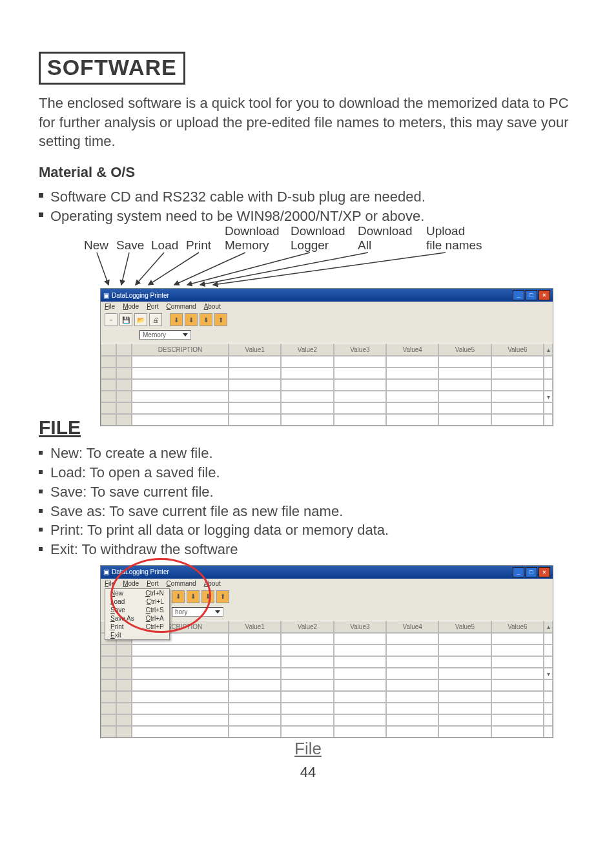  Describe the element at coordinates (385, 231) in the screenshot. I see `label-download-all-1: Download` at that location.